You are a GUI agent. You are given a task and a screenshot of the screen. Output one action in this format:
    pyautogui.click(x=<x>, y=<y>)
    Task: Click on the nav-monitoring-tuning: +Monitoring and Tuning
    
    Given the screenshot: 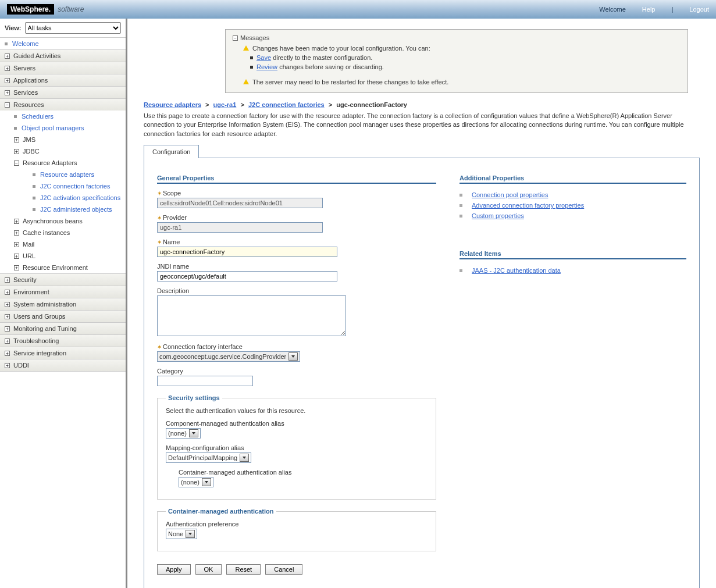 What is the action you would take?
    pyautogui.click(x=63, y=329)
    